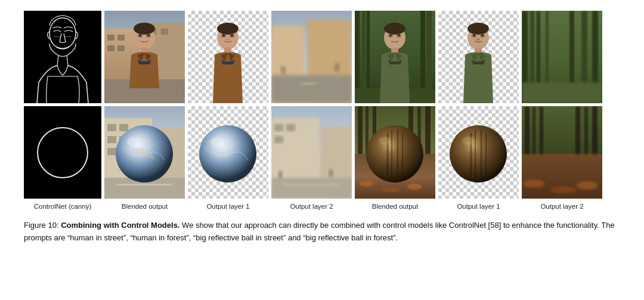 The height and width of the screenshot is (300, 644). I want to click on street-person-layer1, so click(228, 57).